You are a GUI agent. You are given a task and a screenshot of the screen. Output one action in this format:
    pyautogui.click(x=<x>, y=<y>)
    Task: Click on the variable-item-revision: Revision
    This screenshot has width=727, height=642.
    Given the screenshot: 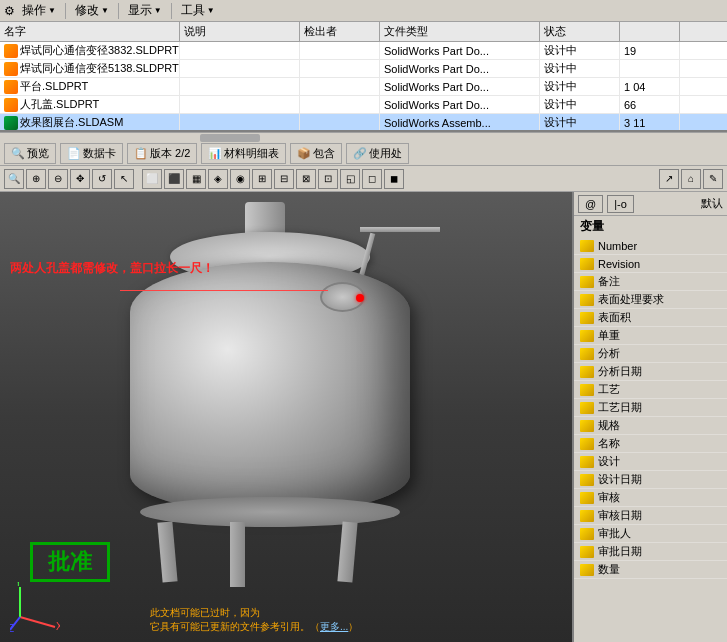 What is the action you would take?
    pyautogui.click(x=650, y=264)
    